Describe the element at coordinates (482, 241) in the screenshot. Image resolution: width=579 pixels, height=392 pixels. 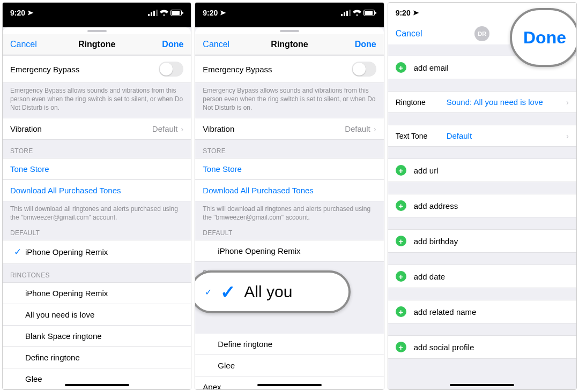
I see `add-birthday-row: +add birthday` at that location.